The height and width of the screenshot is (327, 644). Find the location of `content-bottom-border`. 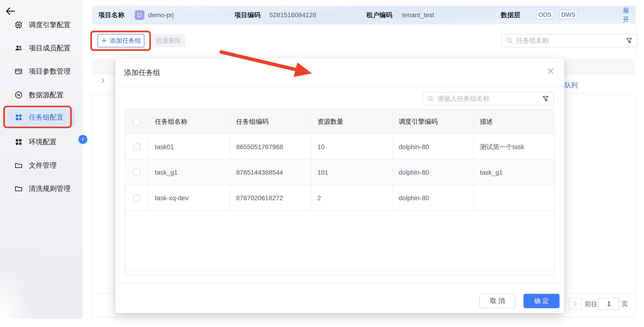

content-bottom-border is located at coordinates (364, 317).